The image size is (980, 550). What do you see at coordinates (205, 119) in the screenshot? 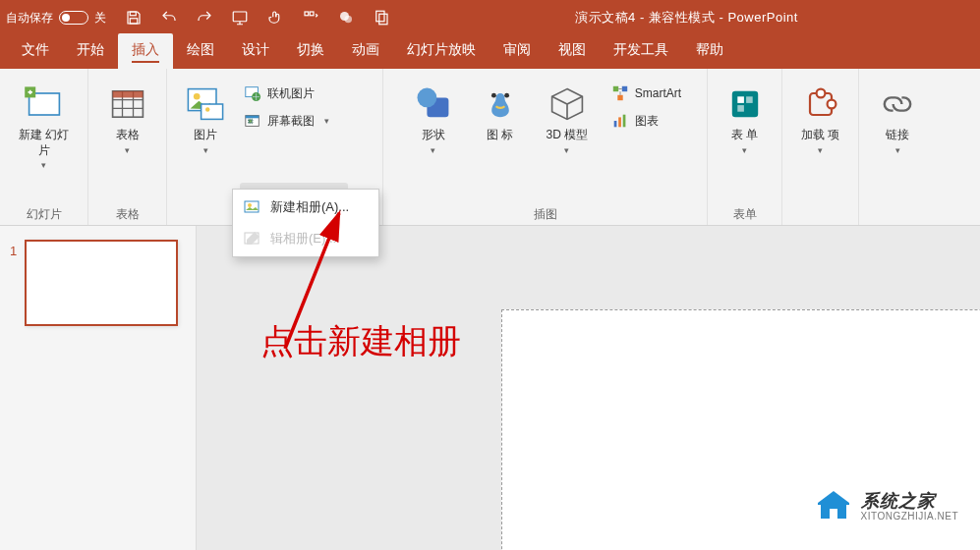
I see `picture-button: 图片 ▾` at bounding box center [205, 119].